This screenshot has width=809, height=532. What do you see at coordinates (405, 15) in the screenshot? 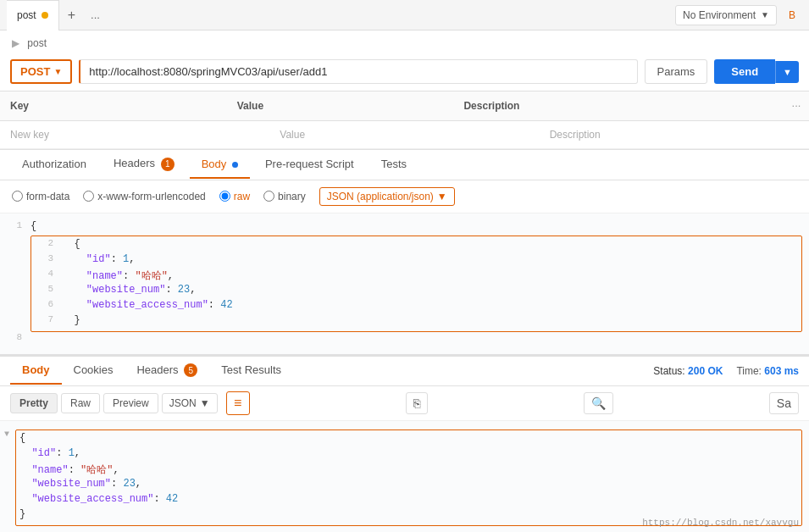
I see `tab-bar: post + ... No Environment ▼ B` at bounding box center [405, 15].